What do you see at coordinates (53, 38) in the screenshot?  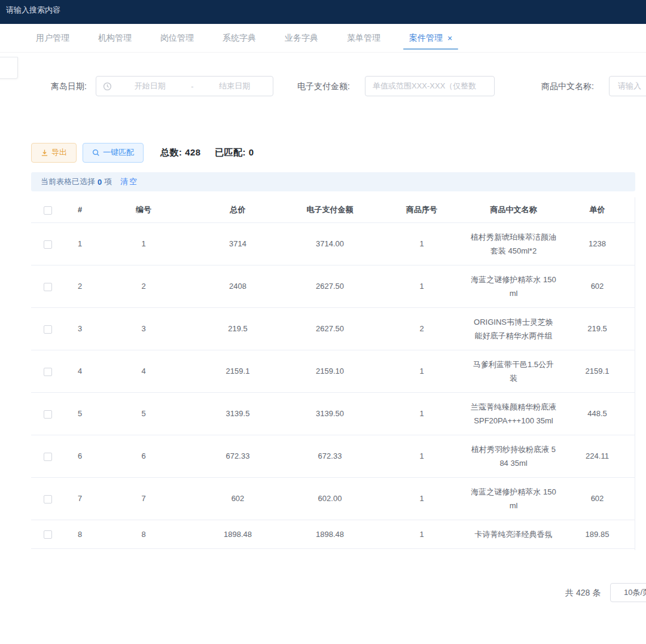 I see `tab-label: 用户管理` at bounding box center [53, 38].